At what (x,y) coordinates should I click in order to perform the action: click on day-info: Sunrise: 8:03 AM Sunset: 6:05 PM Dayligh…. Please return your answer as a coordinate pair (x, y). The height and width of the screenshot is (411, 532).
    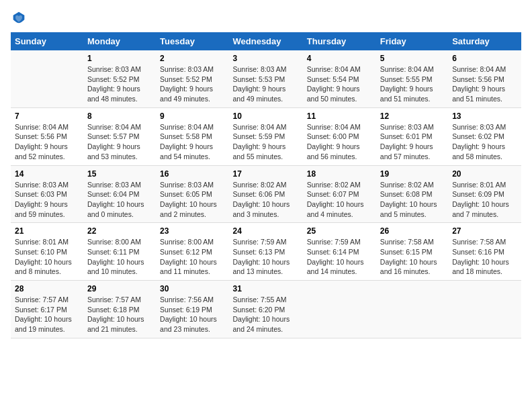
    Looking at the image, I should click on (192, 200).